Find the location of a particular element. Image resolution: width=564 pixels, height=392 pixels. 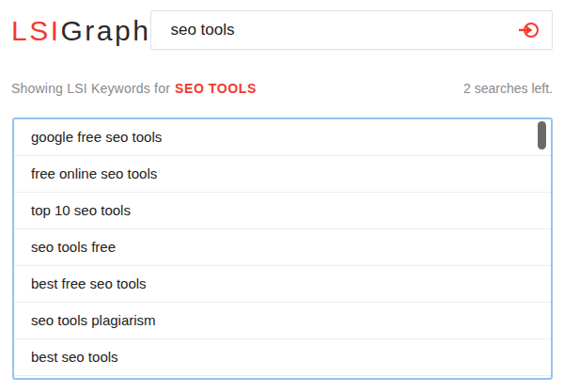

search-input is located at coordinates (331, 30).